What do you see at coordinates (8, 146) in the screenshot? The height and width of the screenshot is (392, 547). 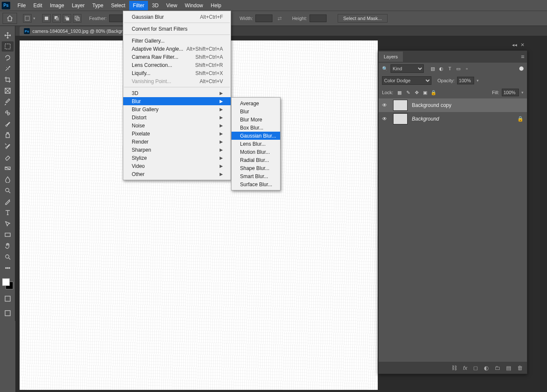 I see `history-brush-tool` at bounding box center [8, 146].